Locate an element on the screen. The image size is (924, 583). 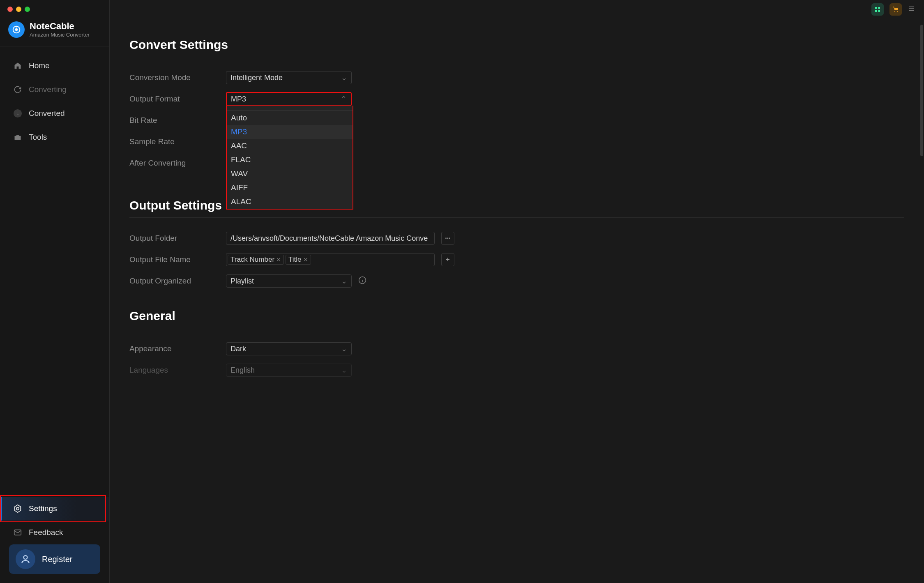
window-minimize-button is located at coordinates (19, 9).